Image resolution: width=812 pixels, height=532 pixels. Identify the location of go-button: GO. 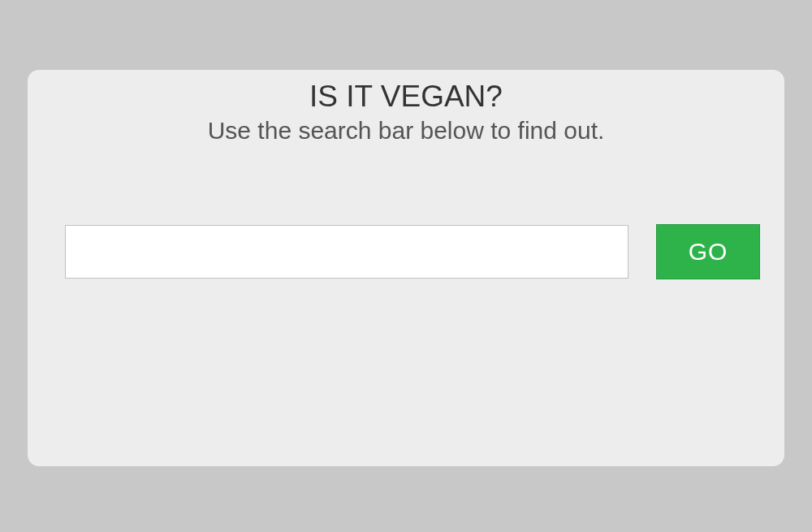
(708, 252).